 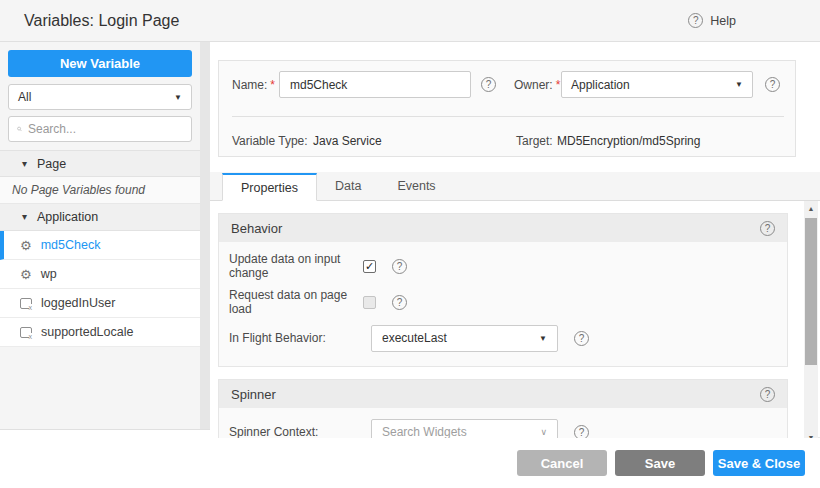 I want to click on scrollbar-thumb, so click(x=811, y=292).